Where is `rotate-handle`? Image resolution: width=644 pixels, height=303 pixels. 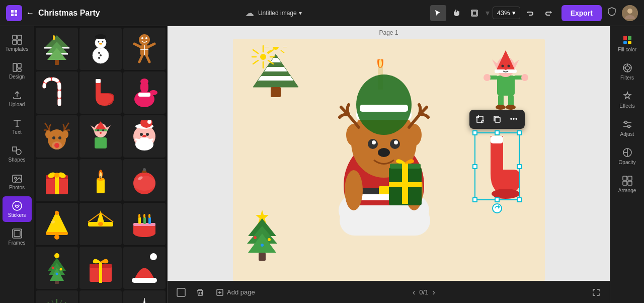 rotate-handle is located at coordinates (497, 208).